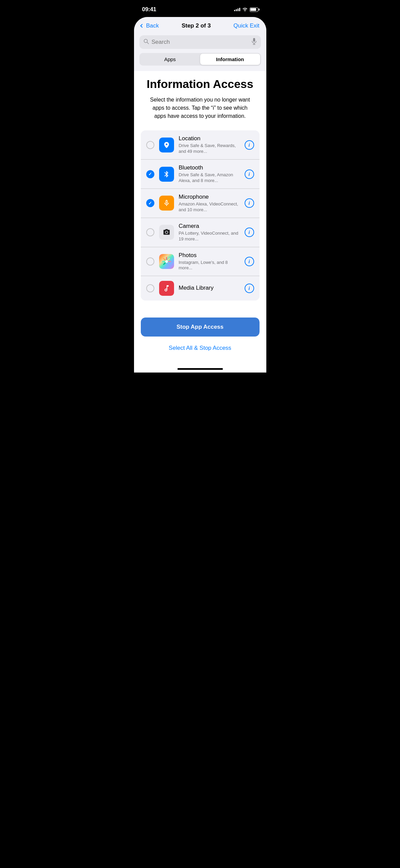 The width and height of the screenshot is (400, 868). Describe the element at coordinates (230, 59) in the screenshot. I see `tab-information: Information` at that location.